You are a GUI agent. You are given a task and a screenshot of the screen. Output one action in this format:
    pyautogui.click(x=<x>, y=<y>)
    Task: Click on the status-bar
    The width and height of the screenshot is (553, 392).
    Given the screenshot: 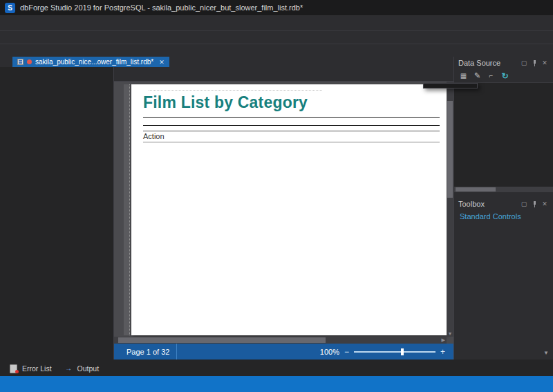 What is the action you would take?
    pyautogui.click(x=276, y=384)
    